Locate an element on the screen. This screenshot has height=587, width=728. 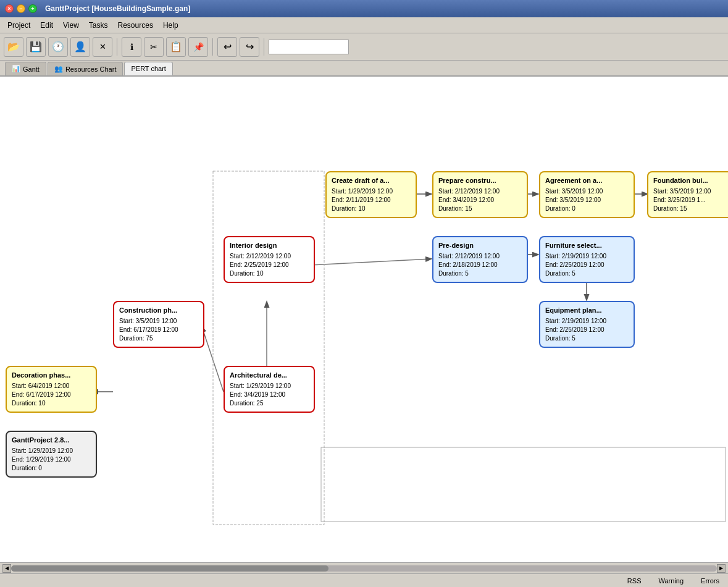
node-architectural-de: Architectural de... Start: 1/29/2019 12:… is located at coordinates (269, 389).